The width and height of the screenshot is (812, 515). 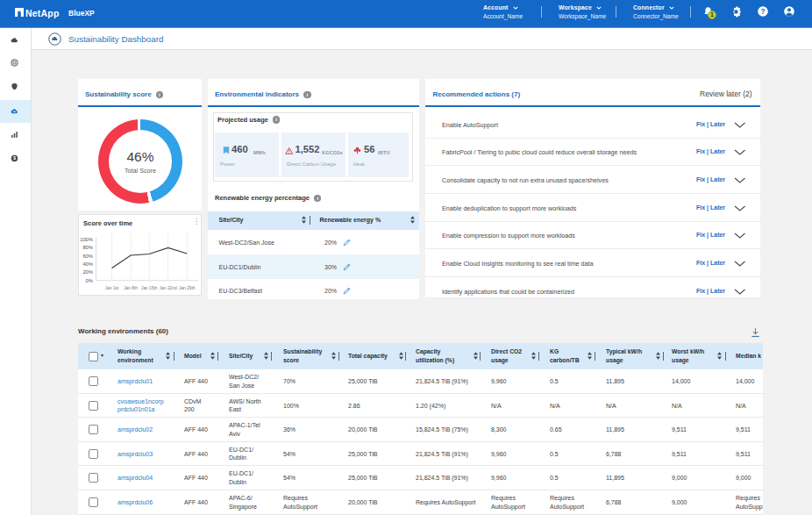 I want to click on svg-text: Jan 22nd, so click(x=168, y=288).